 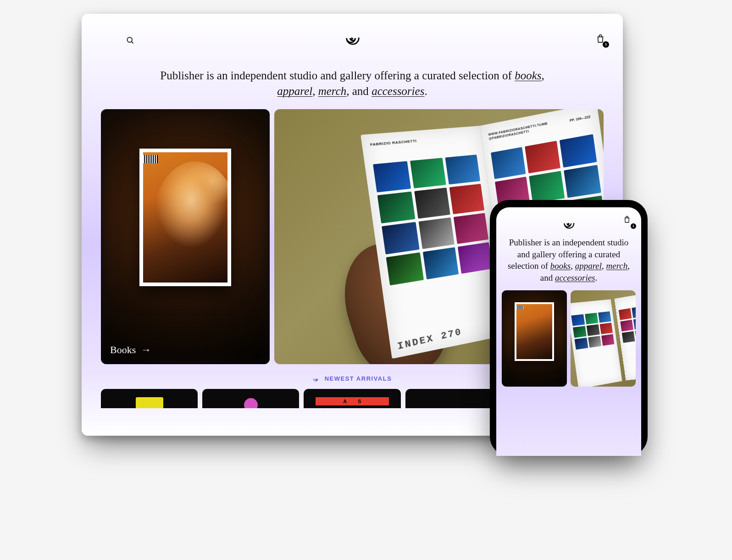 What do you see at coordinates (185, 217) in the screenshot?
I see `magazine-cover: Fact` at bounding box center [185, 217].